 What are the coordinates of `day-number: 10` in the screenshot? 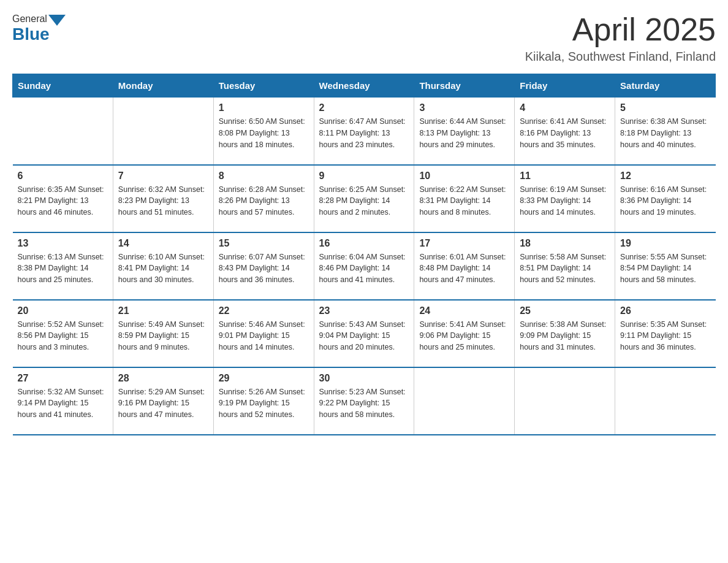 It's located at (464, 176).